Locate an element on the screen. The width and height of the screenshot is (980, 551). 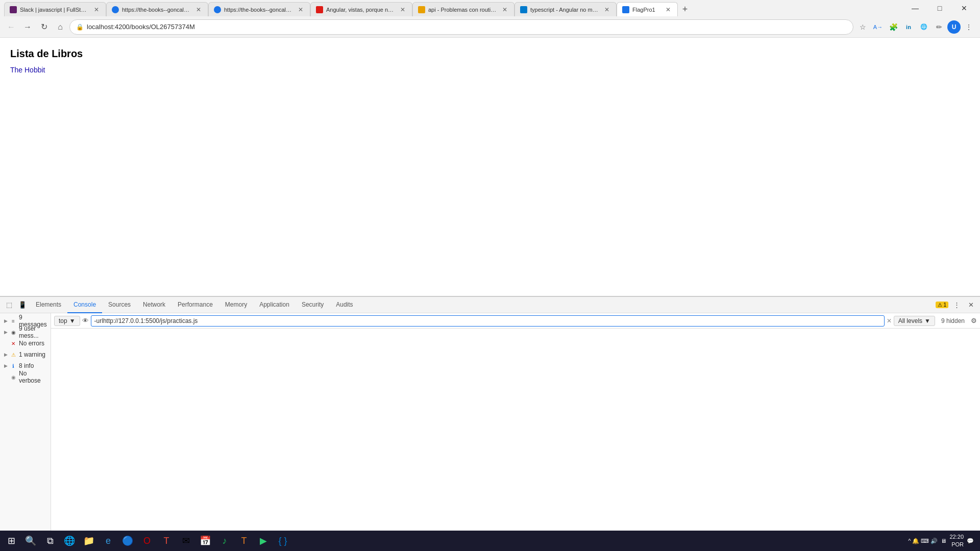
task-view-button: ⧉ is located at coordinates (50, 541).